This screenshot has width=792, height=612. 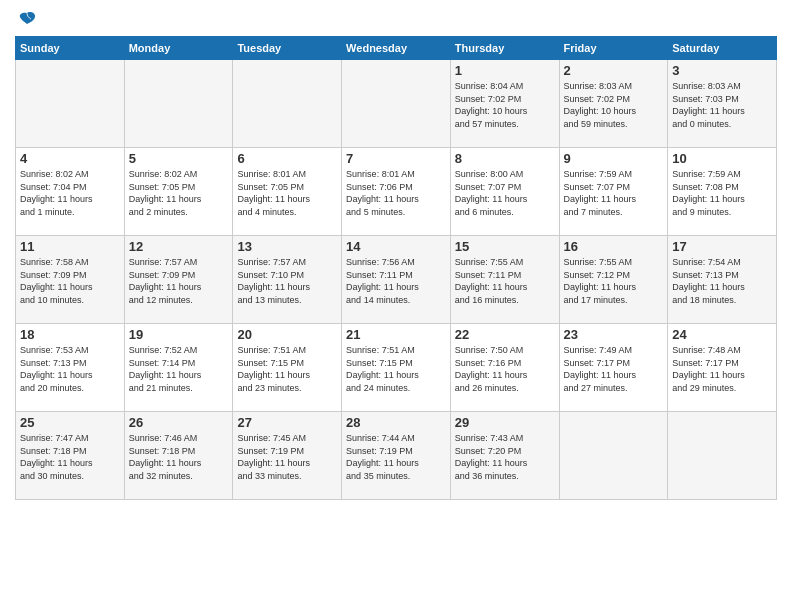 I want to click on day-number: 28, so click(x=396, y=422).